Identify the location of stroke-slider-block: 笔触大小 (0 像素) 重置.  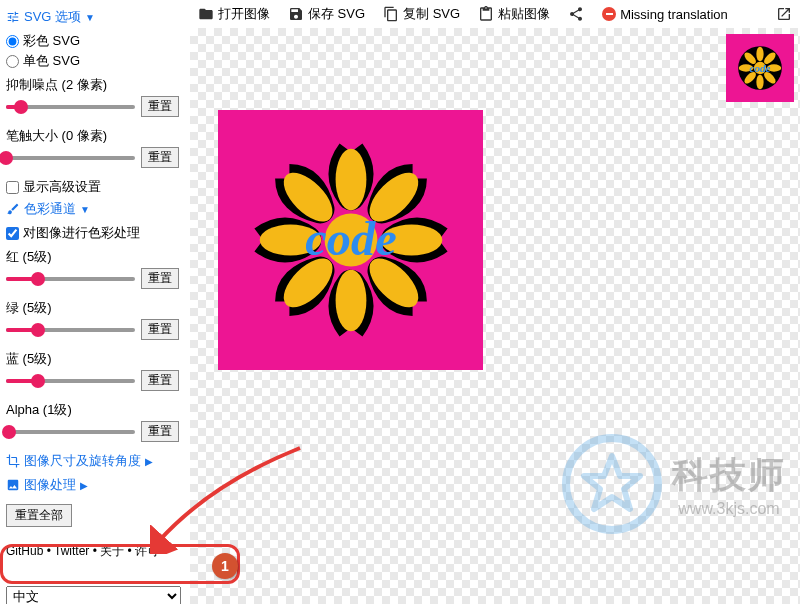
(92, 148).